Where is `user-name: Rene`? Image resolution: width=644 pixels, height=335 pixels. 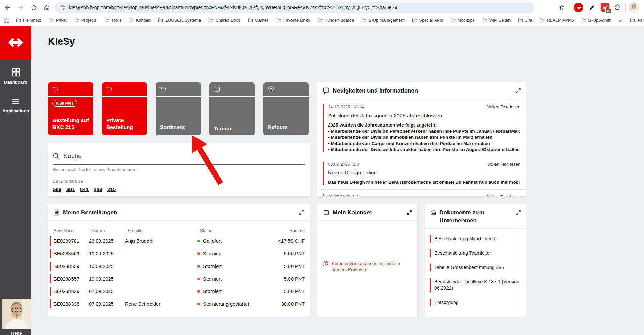 user-name: Rene is located at coordinates (16, 333).